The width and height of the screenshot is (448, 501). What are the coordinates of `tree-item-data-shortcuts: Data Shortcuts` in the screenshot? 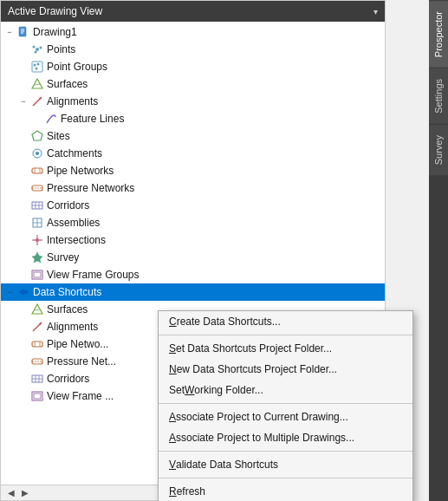 It's located at (192, 292).